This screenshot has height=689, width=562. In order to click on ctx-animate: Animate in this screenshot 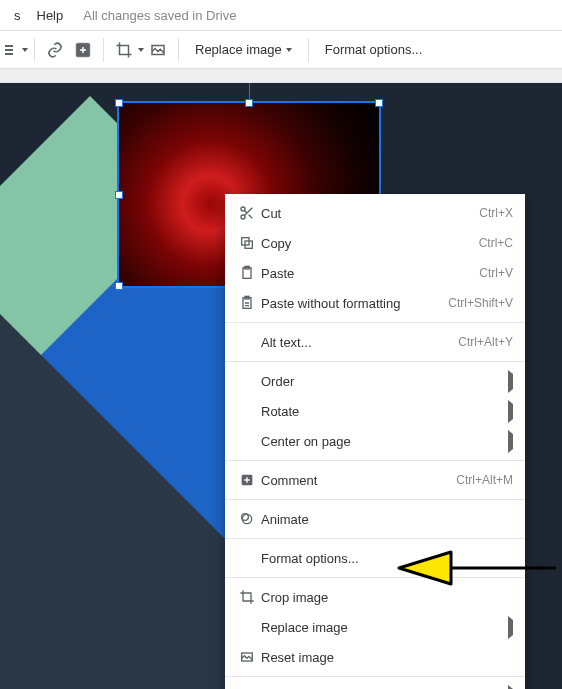, I will do `click(375, 519)`.